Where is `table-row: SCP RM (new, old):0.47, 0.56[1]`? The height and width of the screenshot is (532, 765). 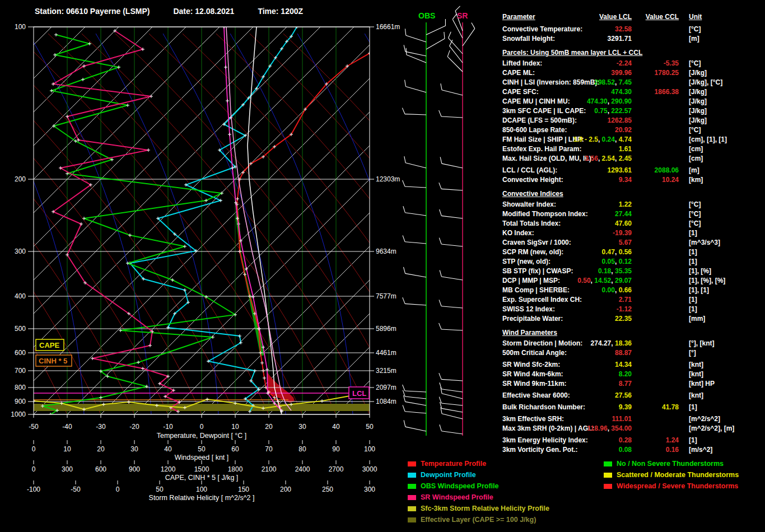 table-row: SCP RM (new, old):0.47, 0.56[1] is located at coordinates (632, 252).